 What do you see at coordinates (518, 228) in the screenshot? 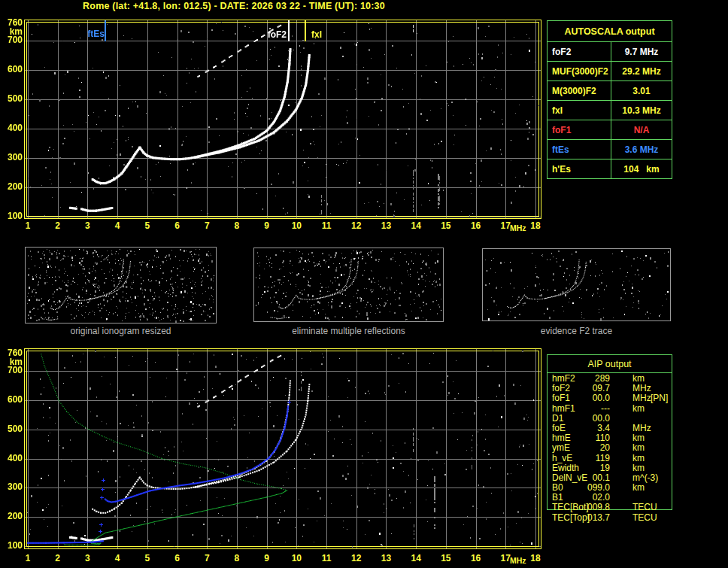
I see `x-axis-unit-top: MHz` at bounding box center [518, 228].